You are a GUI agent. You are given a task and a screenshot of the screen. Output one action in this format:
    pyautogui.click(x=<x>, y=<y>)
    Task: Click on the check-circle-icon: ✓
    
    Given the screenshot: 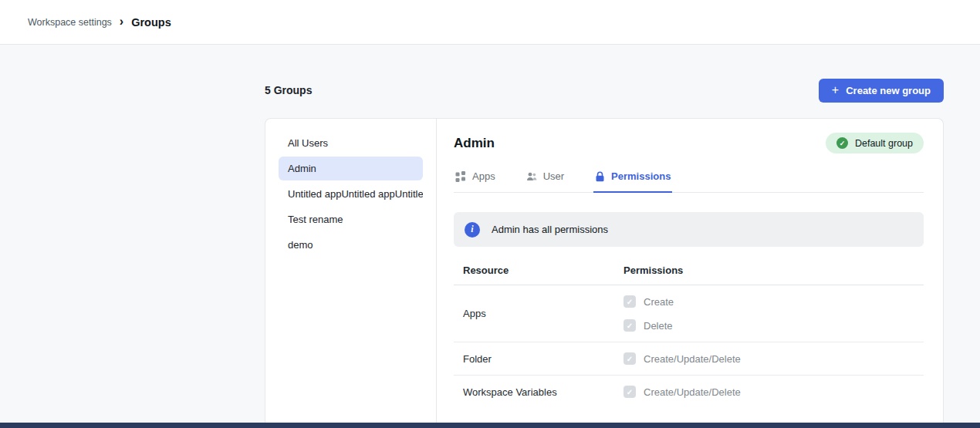 What is the action you would take?
    pyautogui.click(x=843, y=143)
    